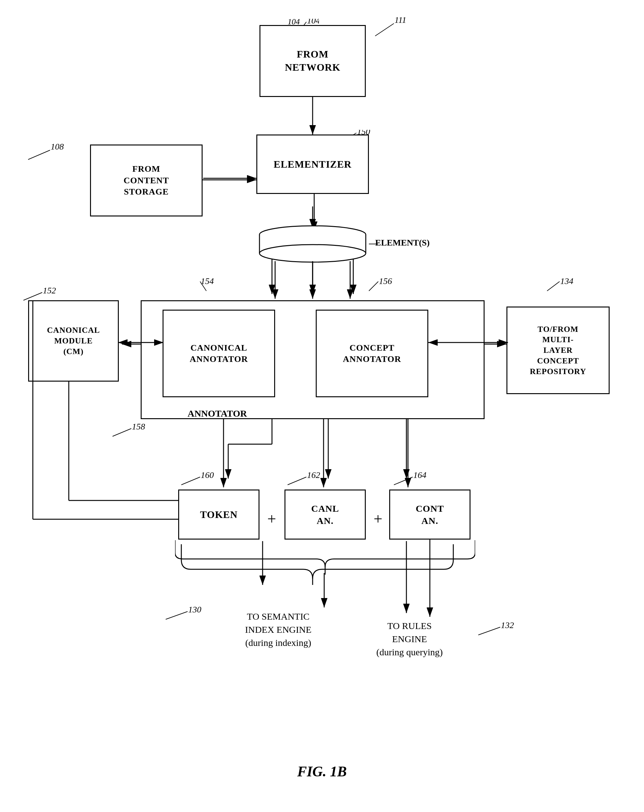 This screenshot has width=644, height=812. Describe the element at coordinates (322, 771) in the screenshot. I see `figure-caption: FIG. 1B` at that location.